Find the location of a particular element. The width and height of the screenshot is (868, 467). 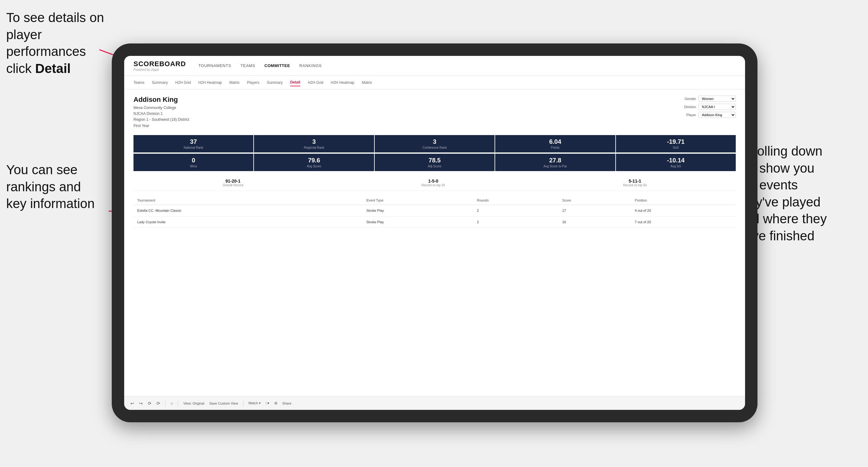

scoreboard-logo: SCOREBOARD Powered by clippd is located at coordinates (160, 66).